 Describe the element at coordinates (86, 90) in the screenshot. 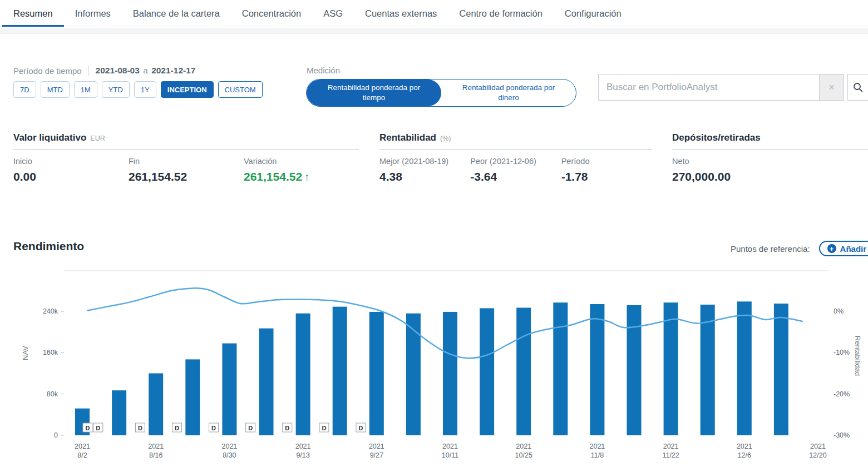

I see `period-button-1m: 1M` at that location.